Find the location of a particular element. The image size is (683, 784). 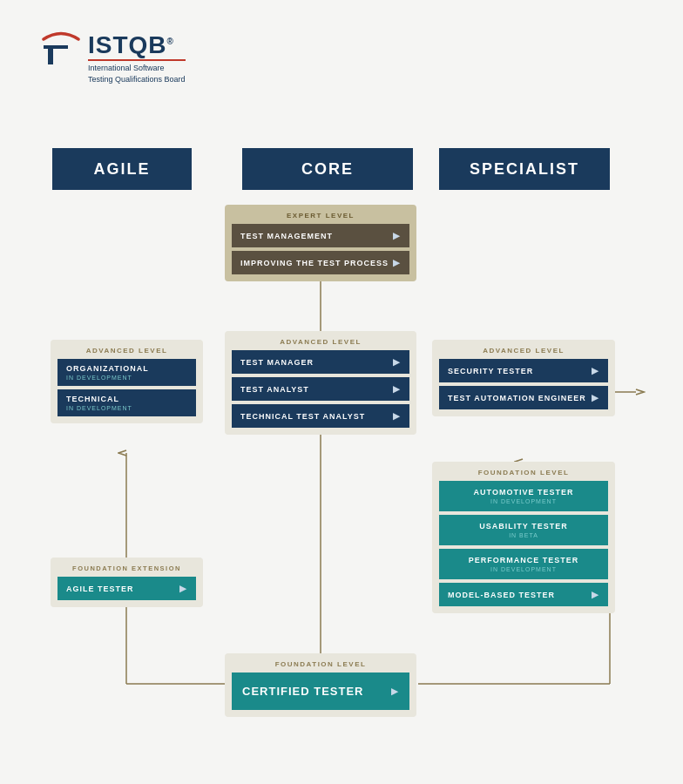

column-header-core: CORE is located at coordinates (328, 169).